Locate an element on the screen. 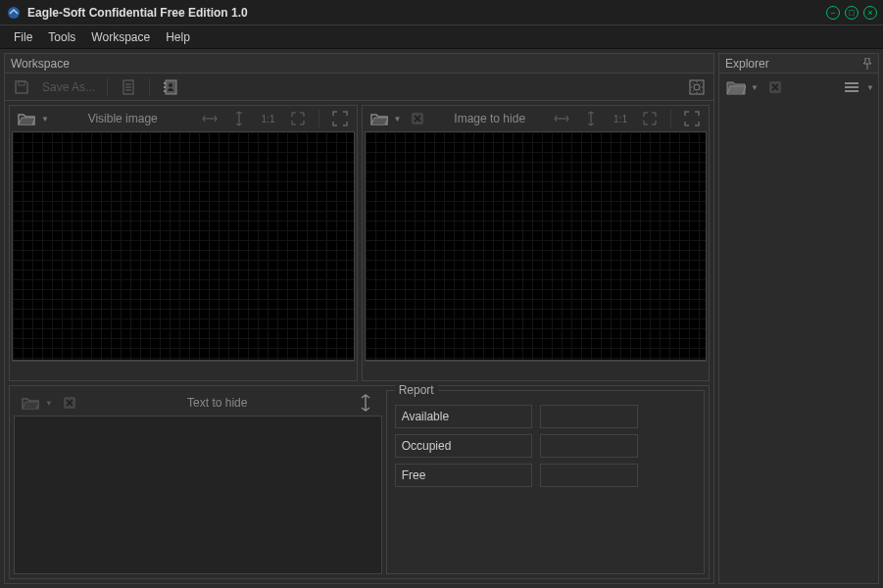 This screenshot has height=588, width=883. maximize-button: □ is located at coordinates (852, 13).